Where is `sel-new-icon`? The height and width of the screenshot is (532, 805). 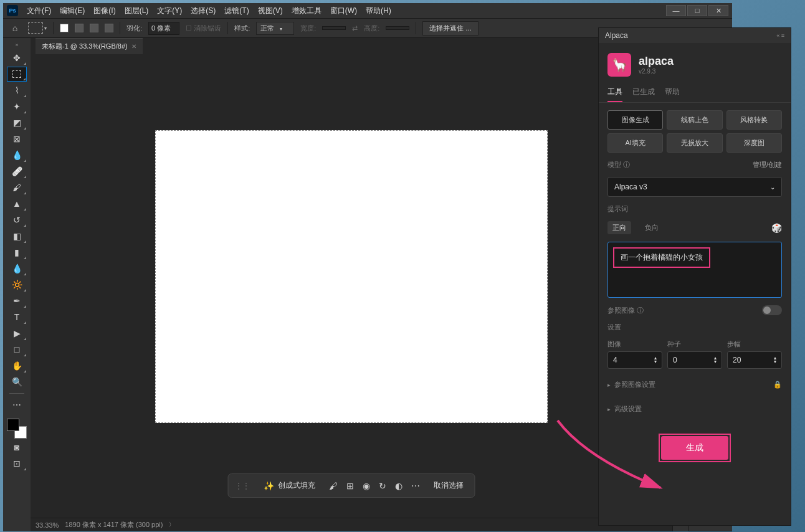
sel-new-icon is located at coordinates (64, 28).